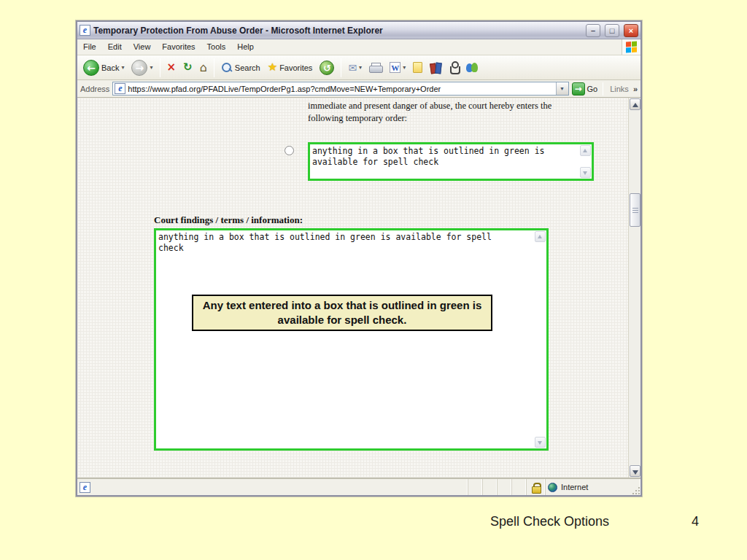  Describe the element at coordinates (85, 31) in the screenshot. I see `ie-icon: e` at that location.